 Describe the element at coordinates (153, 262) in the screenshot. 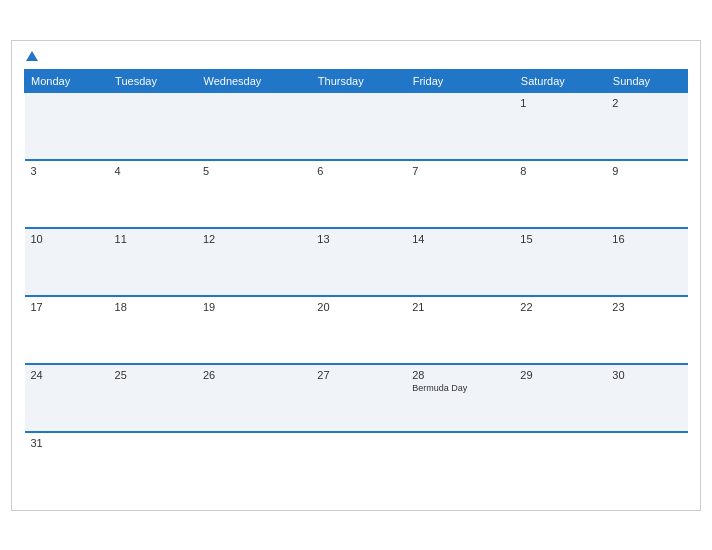

I see `calendar-cell: 11` at that location.